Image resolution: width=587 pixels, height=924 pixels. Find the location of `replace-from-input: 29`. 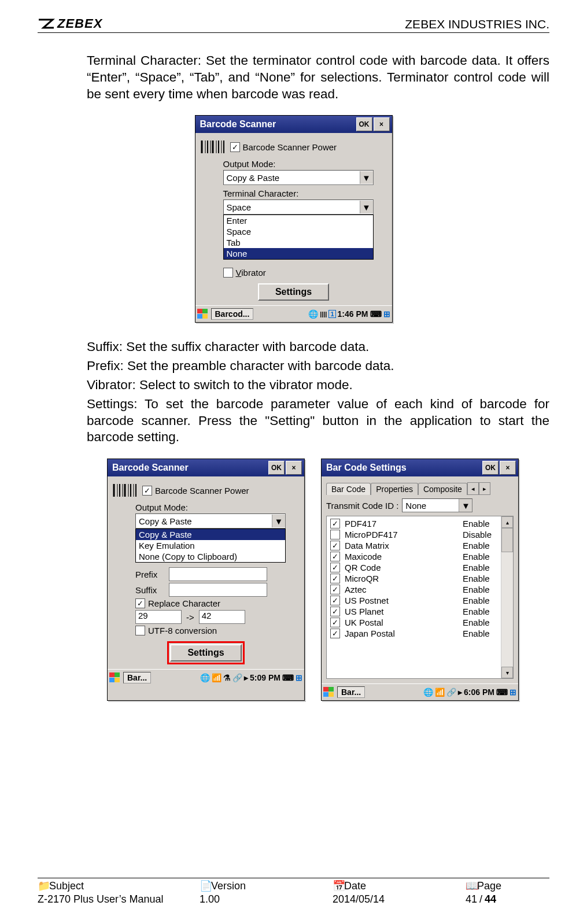

replace-from-input: 29 is located at coordinates (158, 617).